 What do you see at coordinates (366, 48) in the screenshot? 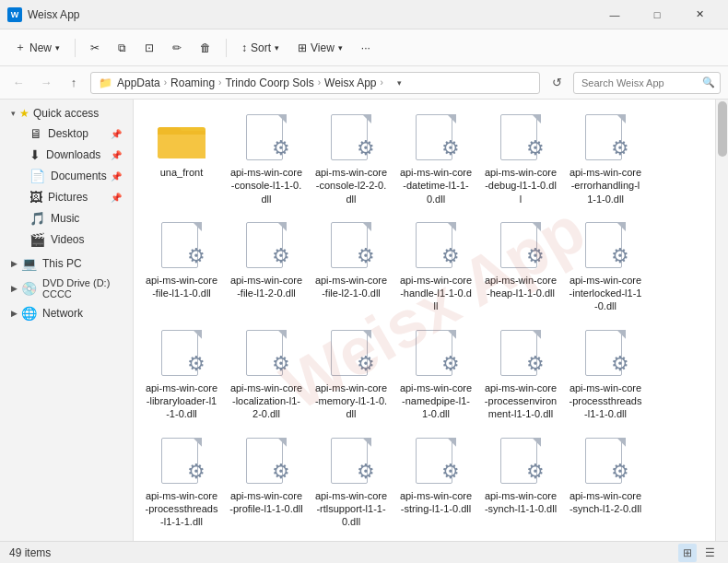
I see `more-button: ···` at bounding box center [366, 48].